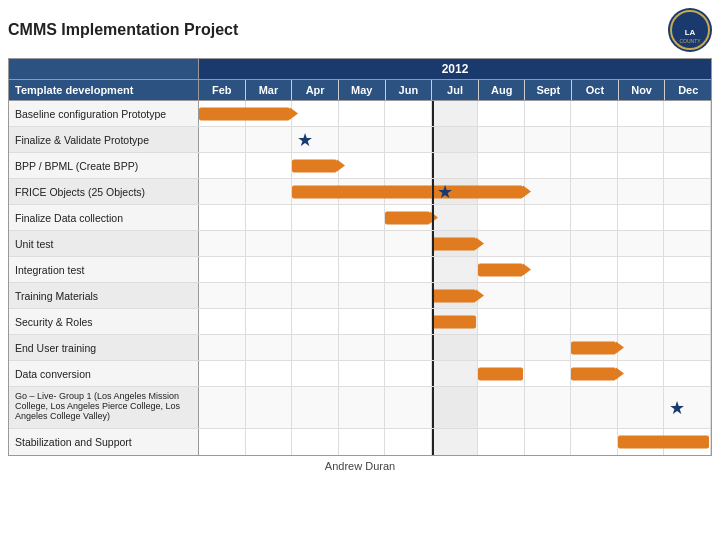 The image size is (720, 540). Describe the element at coordinates (642, 90) in the screenshot. I see `month-nov: Nov` at that location.